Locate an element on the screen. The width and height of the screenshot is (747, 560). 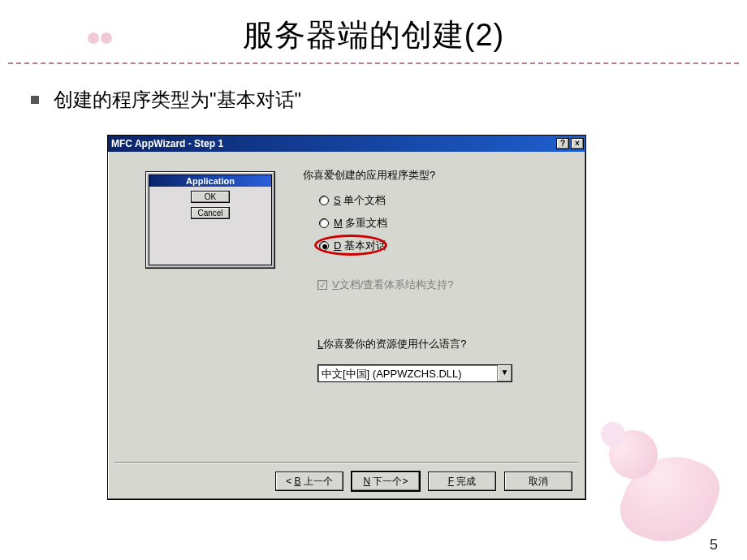
radio-multi-doc: M 多重文档 is located at coordinates (353, 223).